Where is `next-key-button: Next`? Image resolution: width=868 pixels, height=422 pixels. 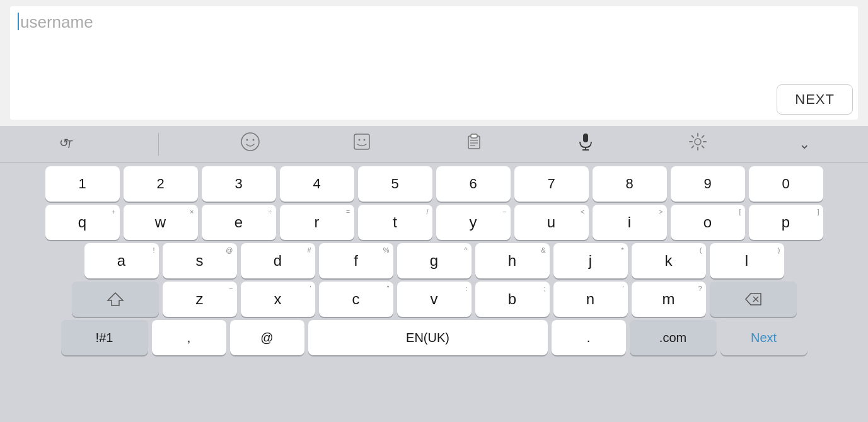 next-key-button: Next is located at coordinates (764, 338).